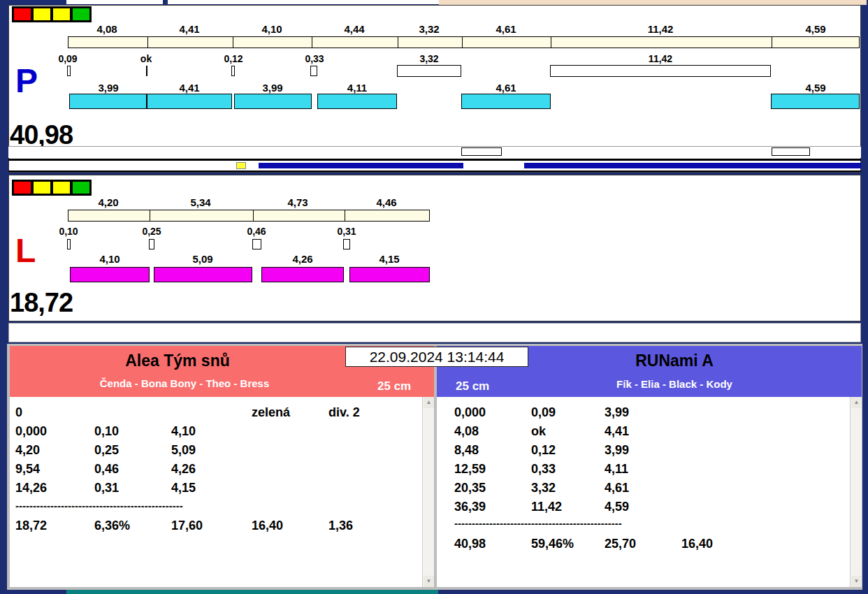  Describe the element at coordinates (183, 432) in the screenshot. I see `table-cell: 4,10` at that location.